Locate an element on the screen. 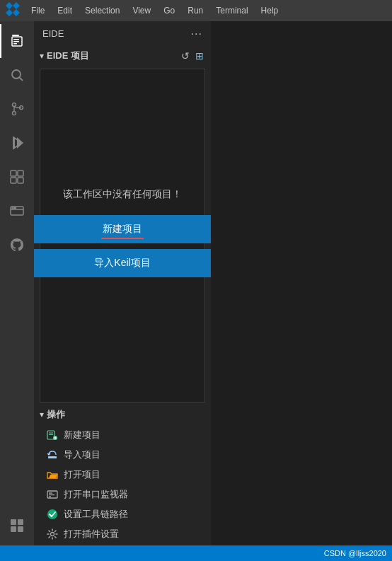  refresh-icon: ↺ is located at coordinates (185, 56).